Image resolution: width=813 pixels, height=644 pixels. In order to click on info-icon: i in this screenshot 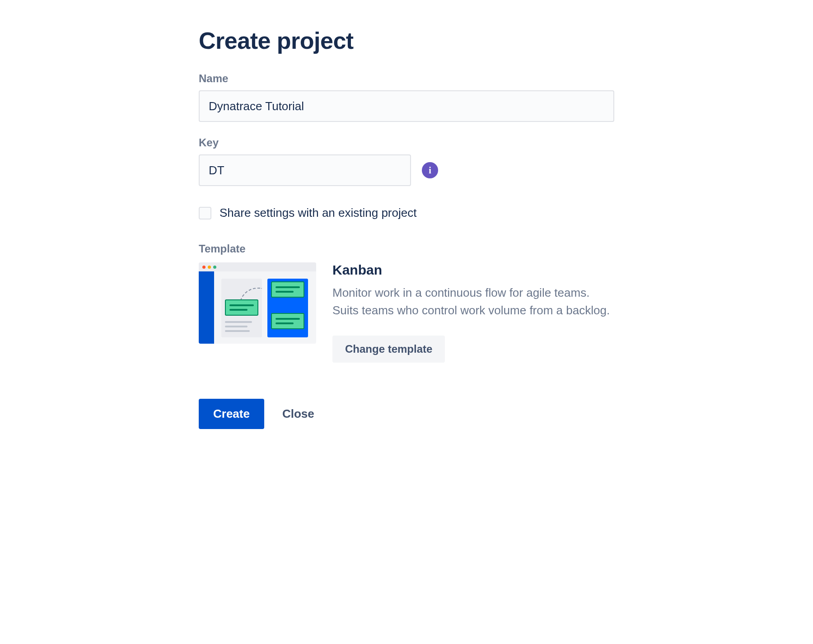, I will do `click(430, 170)`.